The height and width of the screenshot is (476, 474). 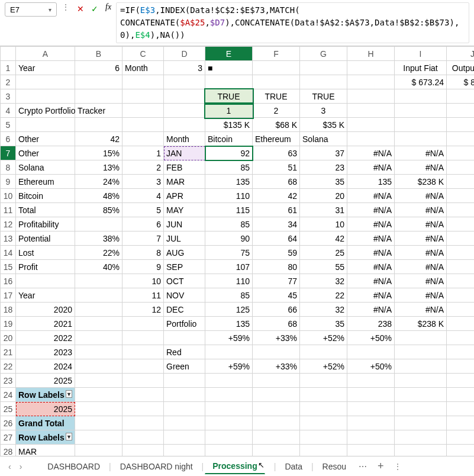 I want to click on cell: 90, so click(x=229, y=239).